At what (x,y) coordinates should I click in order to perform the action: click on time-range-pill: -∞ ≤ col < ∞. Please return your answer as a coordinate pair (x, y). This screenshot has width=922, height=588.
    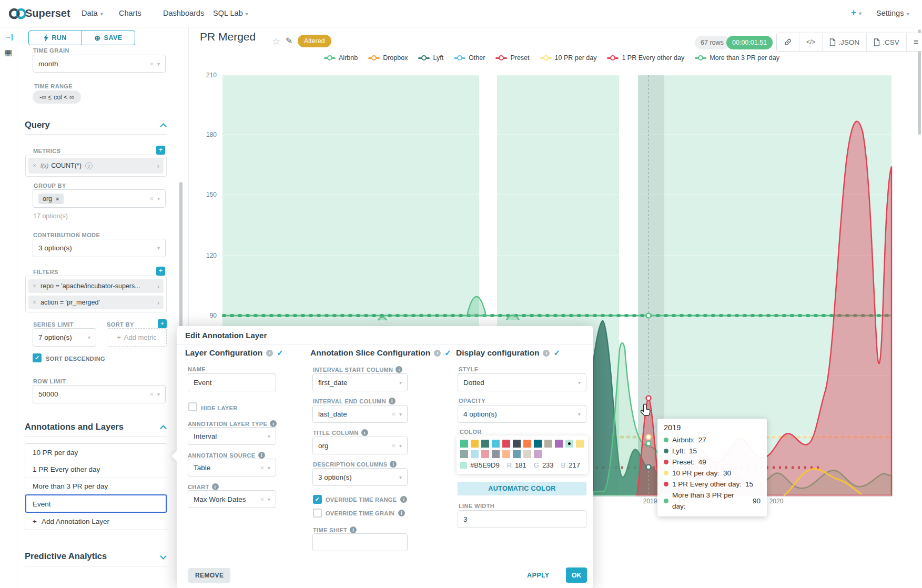
    Looking at the image, I should click on (57, 97).